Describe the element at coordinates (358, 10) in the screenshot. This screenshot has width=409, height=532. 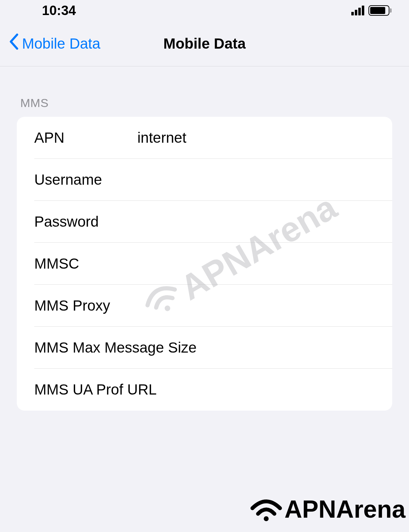
I see `cellular-signal-icon` at that location.